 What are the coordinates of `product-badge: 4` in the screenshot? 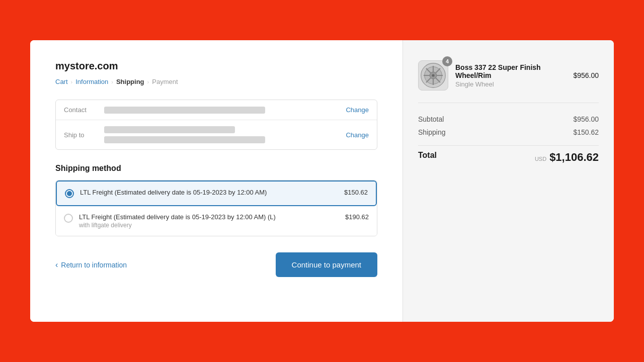 It's located at (447, 61).